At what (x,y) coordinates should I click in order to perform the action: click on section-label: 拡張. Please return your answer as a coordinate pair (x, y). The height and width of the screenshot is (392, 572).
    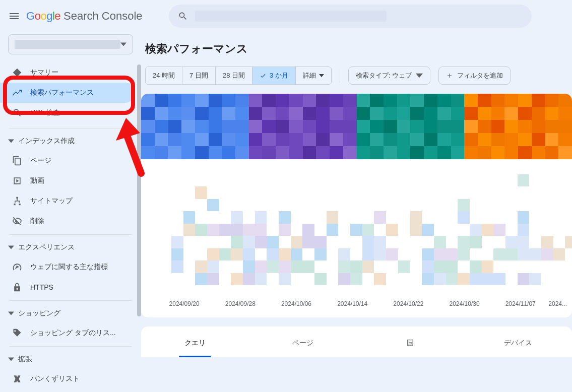
    Looking at the image, I should click on (25, 359).